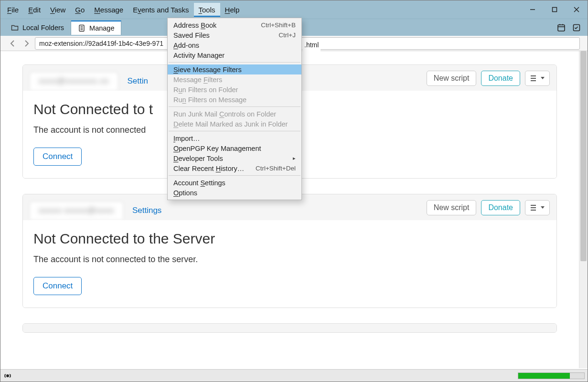  I want to click on folder-icon, so click(15, 28).